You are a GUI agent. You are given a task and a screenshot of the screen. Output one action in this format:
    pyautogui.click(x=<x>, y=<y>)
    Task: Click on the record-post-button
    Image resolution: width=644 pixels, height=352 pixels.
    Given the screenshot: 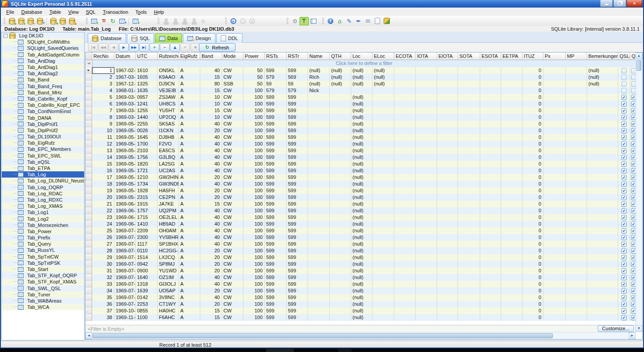 What is the action you would take?
    pyautogui.click(x=194, y=21)
    